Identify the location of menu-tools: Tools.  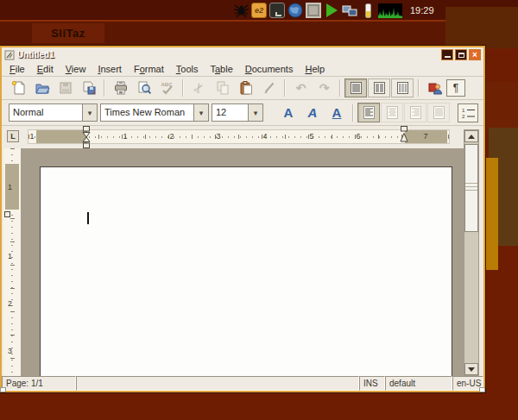
(187, 69).